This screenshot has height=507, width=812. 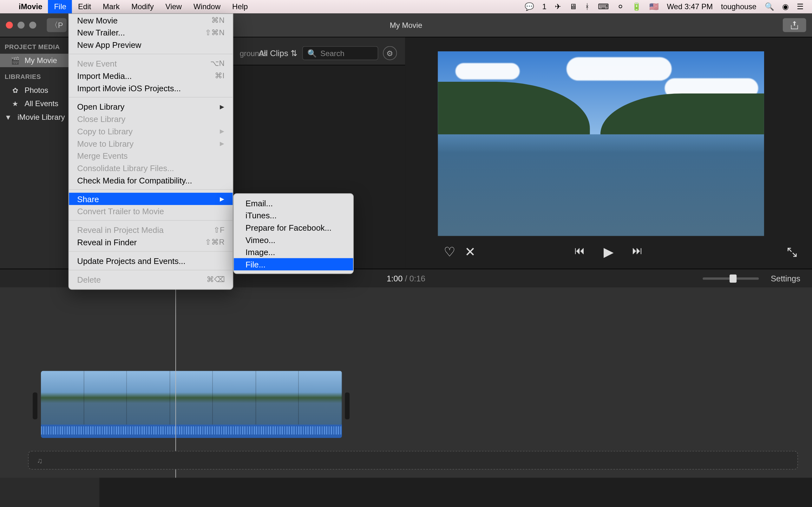 What do you see at coordinates (293, 264) in the screenshot?
I see `submenu-item: File...` at bounding box center [293, 264].